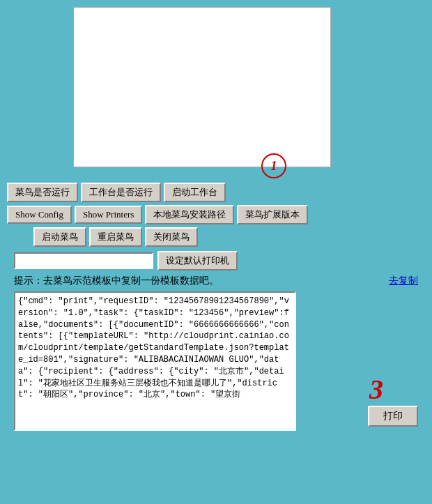  What do you see at coordinates (171, 237) in the screenshot?
I see `close-caoniao-button: 关闭菜鸟` at bounding box center [171, 237].